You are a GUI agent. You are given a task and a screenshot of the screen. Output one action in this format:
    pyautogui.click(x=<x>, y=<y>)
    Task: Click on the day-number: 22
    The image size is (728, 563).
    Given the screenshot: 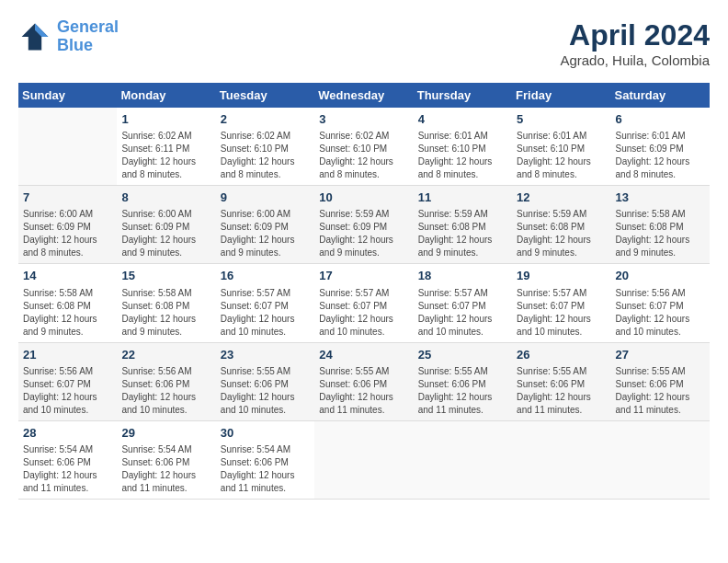 What is the action you would take?
    pyautogui.click(x=165, y=355)
    